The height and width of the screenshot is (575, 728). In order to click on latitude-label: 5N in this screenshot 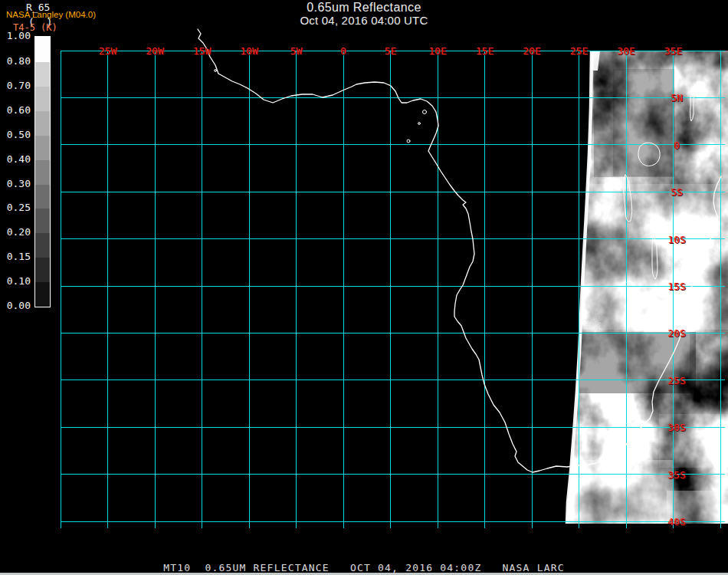, I will do `click(677, 98)`.